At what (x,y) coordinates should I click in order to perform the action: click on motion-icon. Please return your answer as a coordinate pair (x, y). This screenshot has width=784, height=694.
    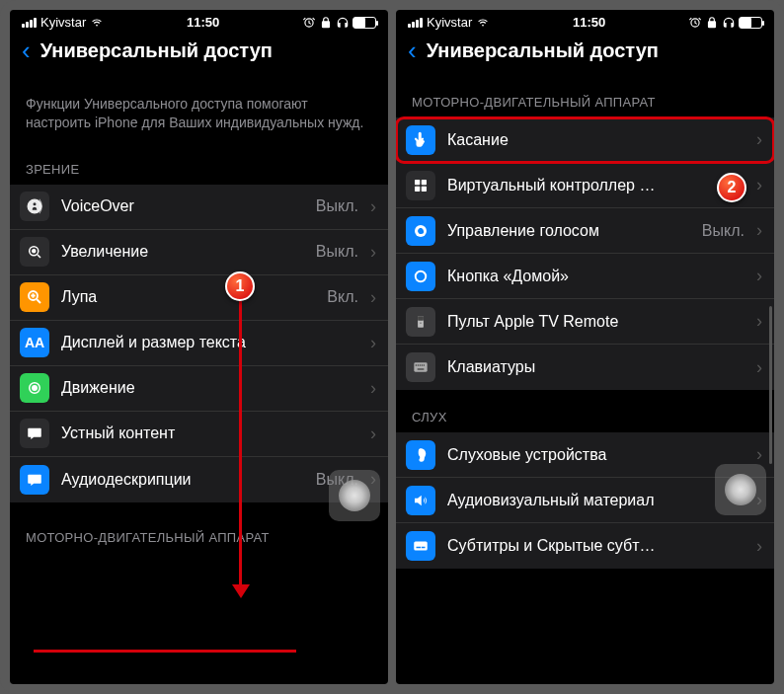
    Looking at the image, I should click on (35, 388).